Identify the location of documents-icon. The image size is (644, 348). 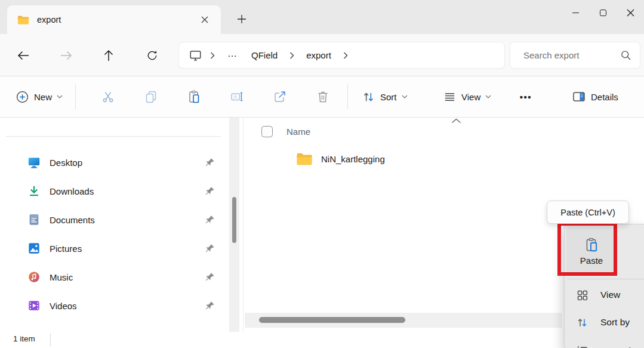
(34, 220).